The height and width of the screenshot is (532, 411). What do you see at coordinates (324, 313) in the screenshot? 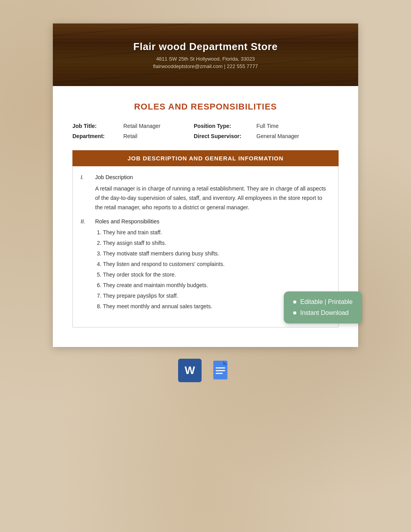
I see `badge-label-2: Instant Download` at bounding box center [324, 313].